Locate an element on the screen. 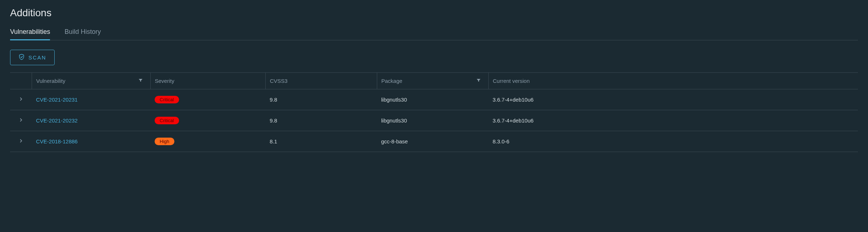  col-header-cvss3: CVSS3 is located at coordinates (321, 81).